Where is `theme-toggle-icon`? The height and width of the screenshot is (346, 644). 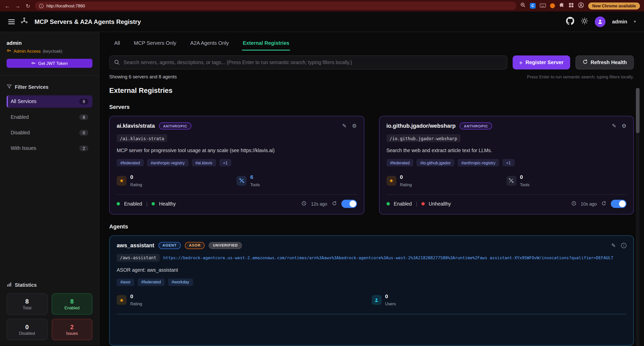
theme-toggle-icon is located at coordinates (584, 22).